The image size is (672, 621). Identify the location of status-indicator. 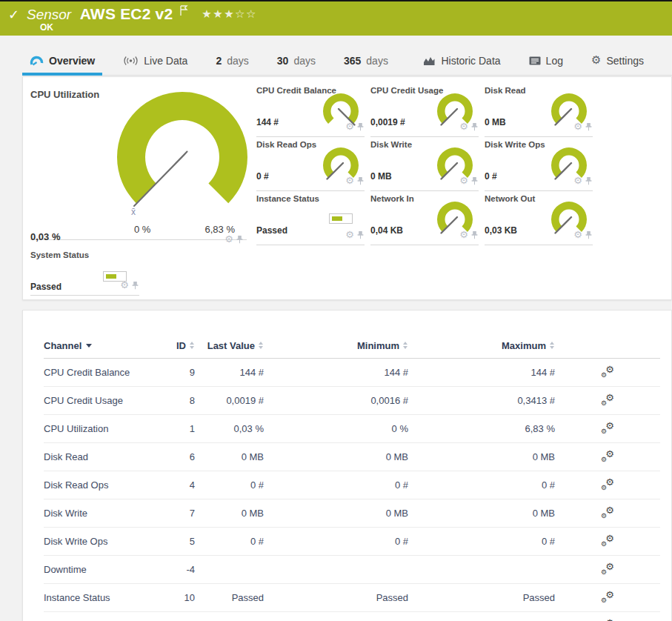
(341, 219).